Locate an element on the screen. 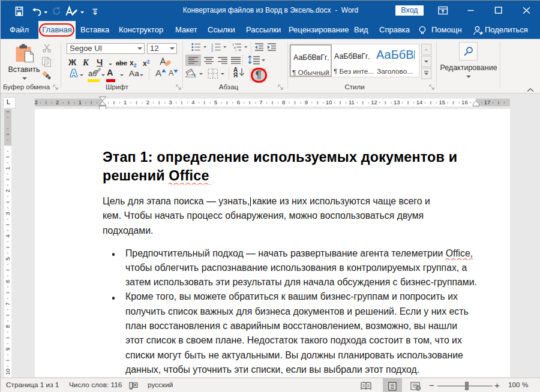 This screenshot has width=540, height=392. svg-text: 17 is located at coordinates (487, 102).